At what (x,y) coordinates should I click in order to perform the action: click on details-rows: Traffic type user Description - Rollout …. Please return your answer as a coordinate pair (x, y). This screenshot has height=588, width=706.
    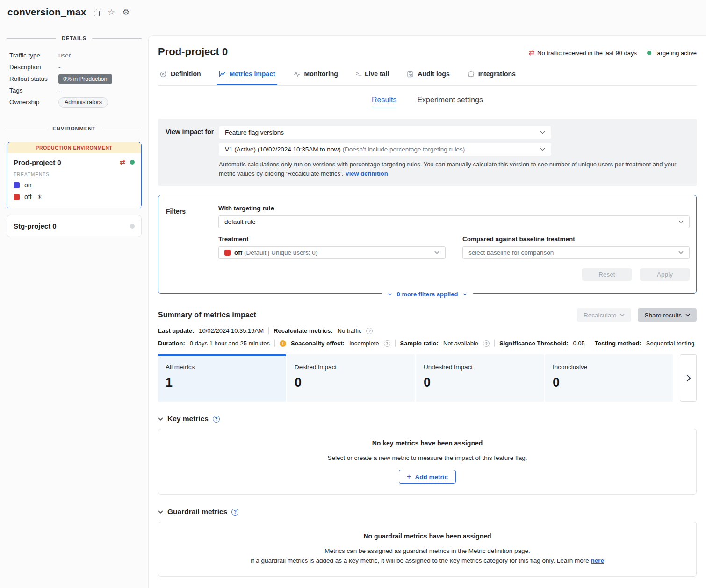
    Looking at the image, I should click on (74, 79).